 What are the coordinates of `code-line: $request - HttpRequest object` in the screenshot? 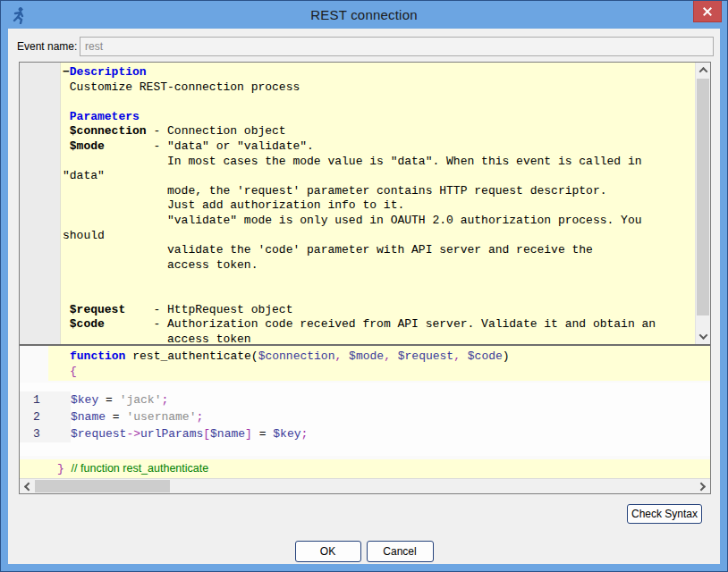 It's located at (379, 311).